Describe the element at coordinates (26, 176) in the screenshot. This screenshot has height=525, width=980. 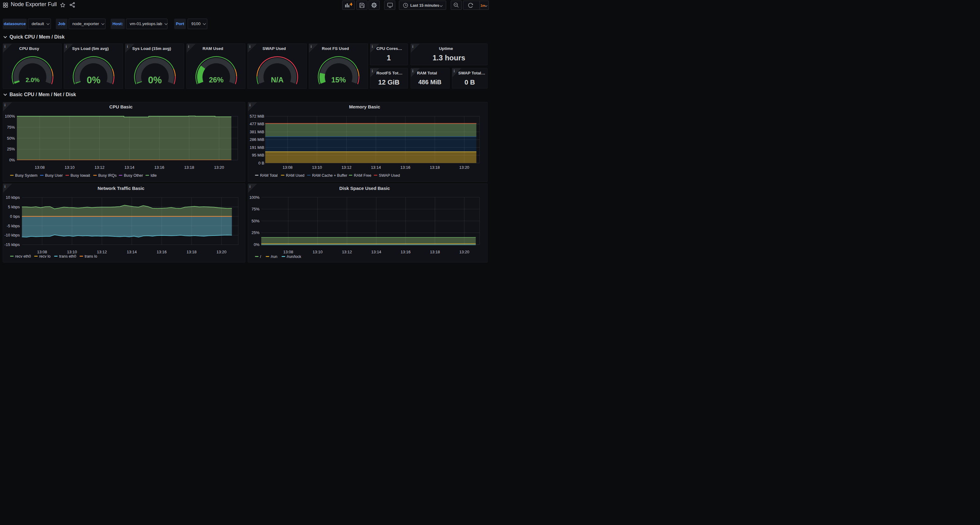
I see `svg-text: Busy System` at that location.